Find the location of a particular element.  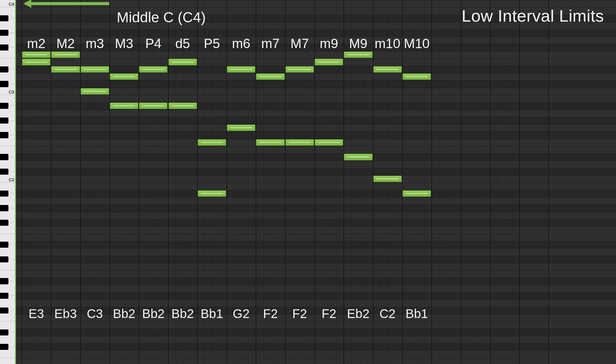

interval-label: m6 is located at coordinates (241, 44).